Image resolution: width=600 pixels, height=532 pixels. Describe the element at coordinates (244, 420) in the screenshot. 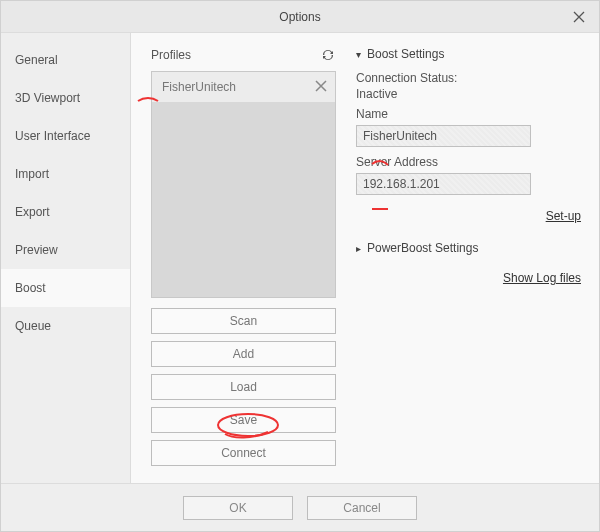

I see `button-label: Save` at that location.